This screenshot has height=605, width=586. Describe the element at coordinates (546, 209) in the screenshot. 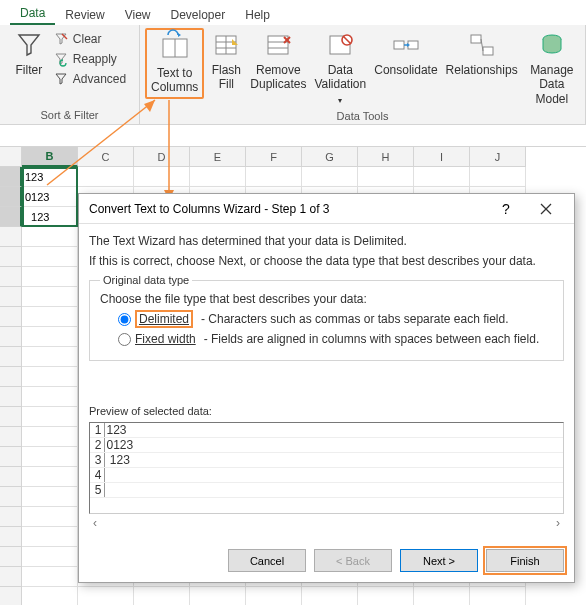

I see `close-button` at that location.